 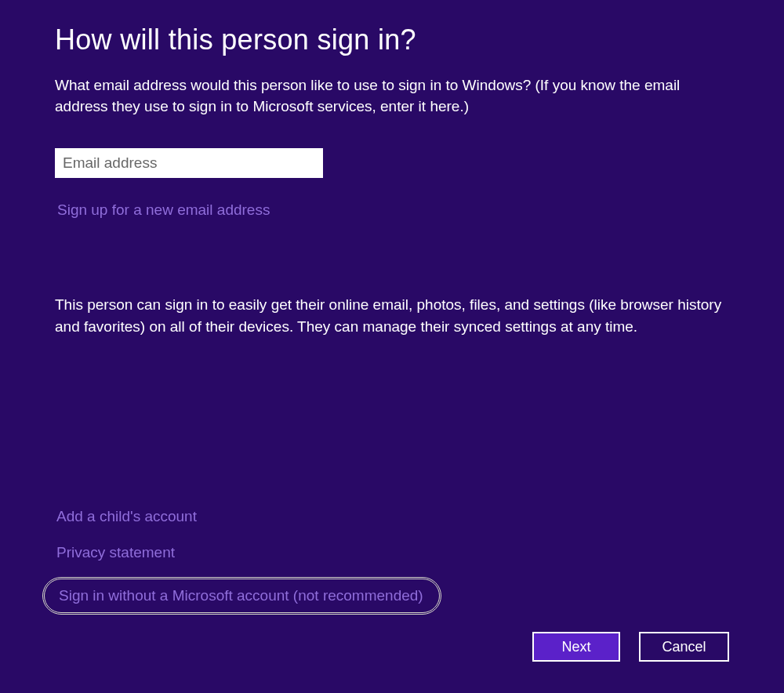 What do you see at coordinates (163, 210) in the screenshot?
I see `signup-new-email-link: Sign up for a new email address` at bounding box center [163, 210].